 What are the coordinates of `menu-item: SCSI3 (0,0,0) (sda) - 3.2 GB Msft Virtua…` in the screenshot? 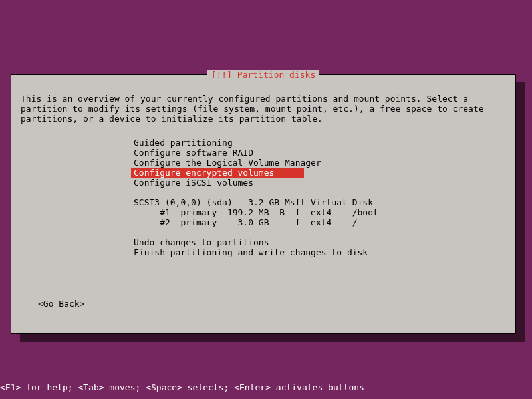 It's located at (277, 202).